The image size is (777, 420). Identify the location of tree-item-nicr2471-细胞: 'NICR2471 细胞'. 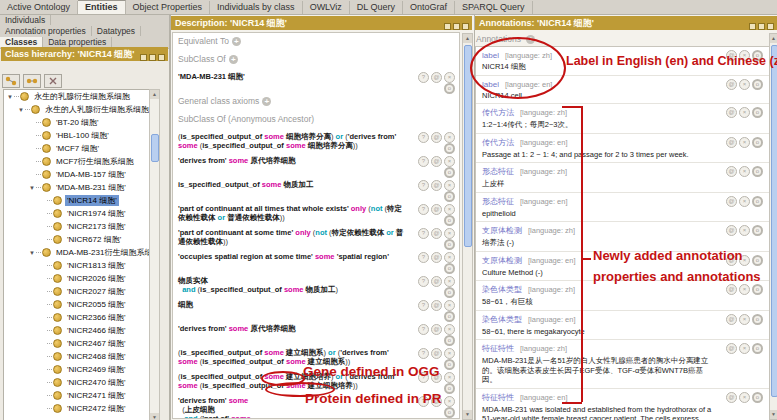
(77, 396).